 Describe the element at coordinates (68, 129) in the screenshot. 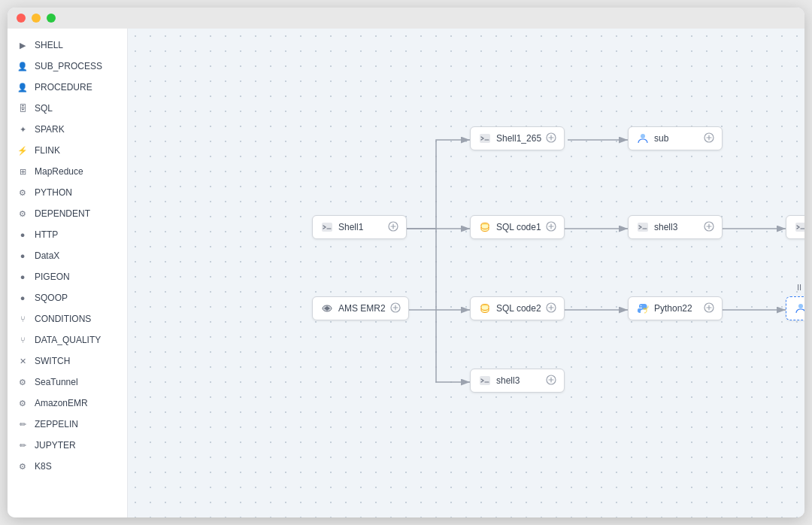

I see `sidebar-item-spark: ✦SPARK` at that location.